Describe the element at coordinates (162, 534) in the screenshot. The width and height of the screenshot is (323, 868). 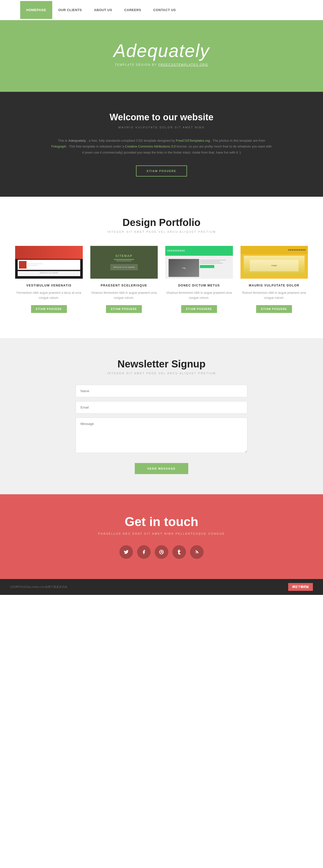
I see `contact-tagline: PHASELLUS NEC ERAT SIT AMET NIBH PELLENT…` at that location.